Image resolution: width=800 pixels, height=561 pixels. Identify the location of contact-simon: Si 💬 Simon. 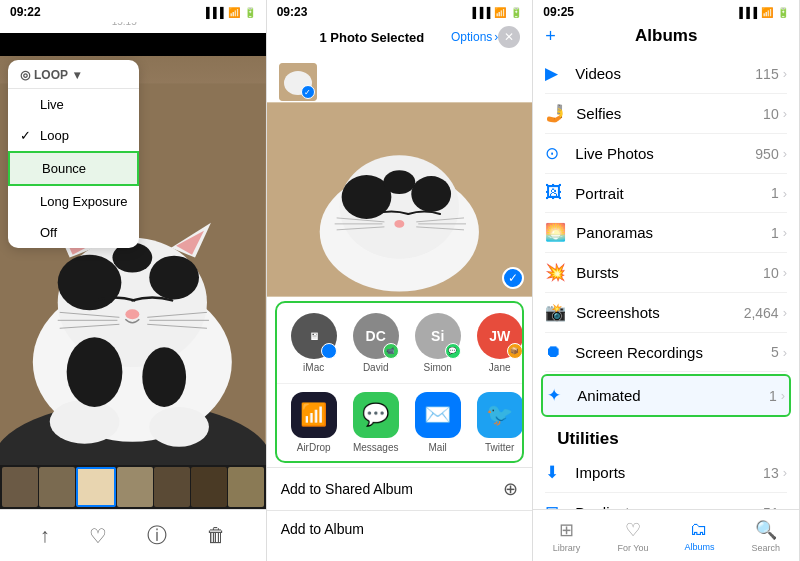
(438, 343).